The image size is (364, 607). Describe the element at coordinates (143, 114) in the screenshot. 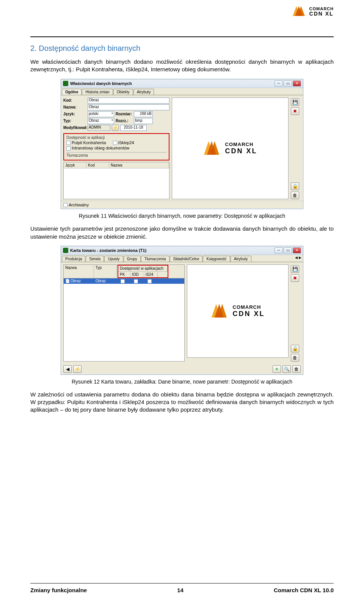

I see `value-rozmiar: 288 kB` at that location.